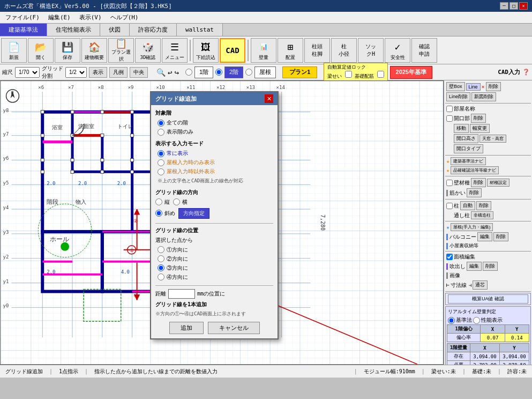 The image size is (532, 399). What do you see at coordinates (23, 17) in the screenshot?
I see `menu-file: ファイル(F)` at bounding box center [23, 17].